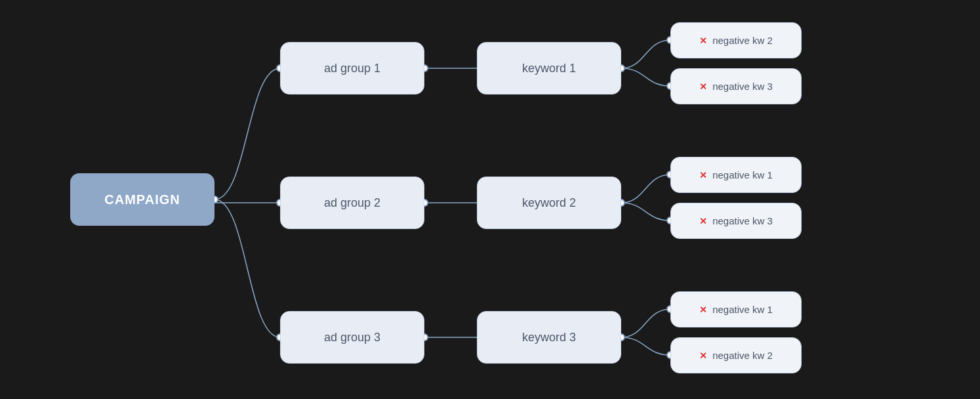 This screenshot has width=980, height=399. Describe the element at coordinates (352, 203) in the screenshot. I see `ad-group-2-node: ad group 2` at that location.